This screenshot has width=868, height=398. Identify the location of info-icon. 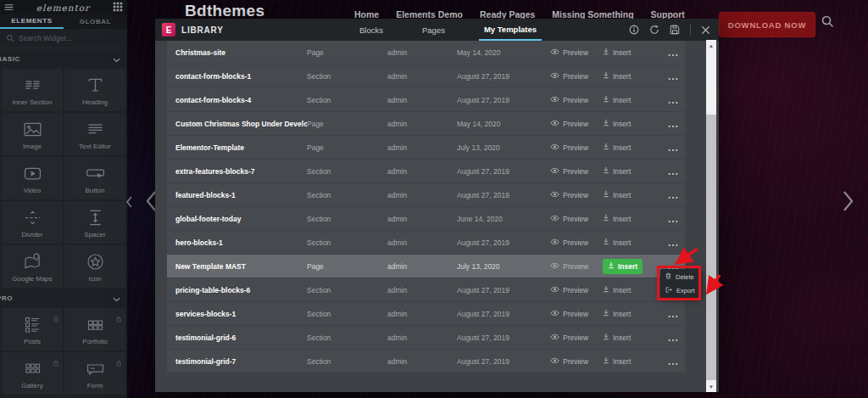
(634, 30).